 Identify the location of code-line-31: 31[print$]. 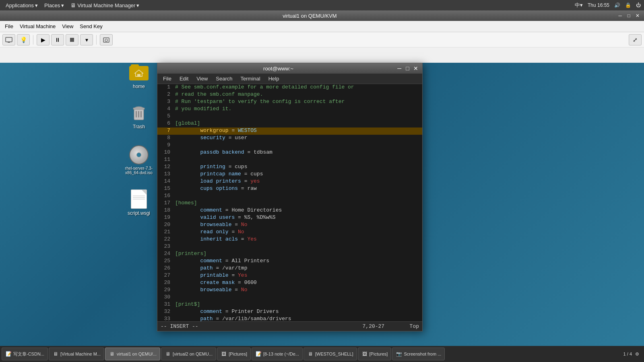
(290, 305).